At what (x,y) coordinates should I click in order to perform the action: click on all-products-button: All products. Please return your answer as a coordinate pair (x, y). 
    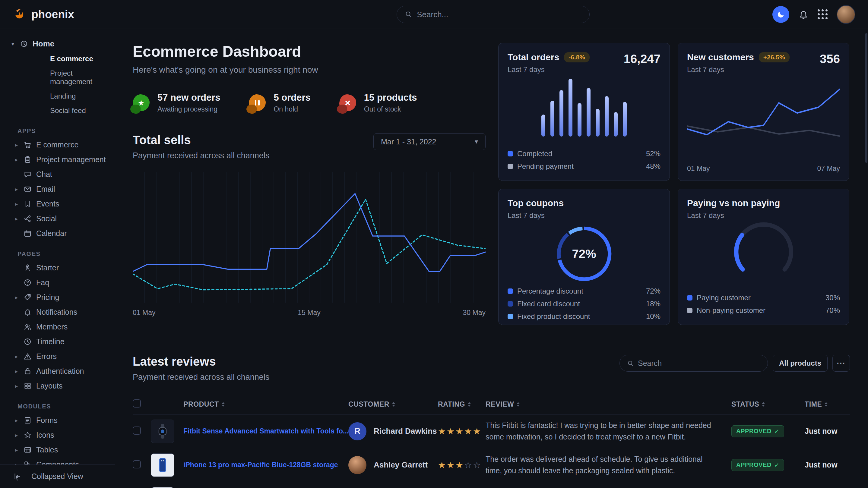
    Looking at the image, I should click on (800, 363).